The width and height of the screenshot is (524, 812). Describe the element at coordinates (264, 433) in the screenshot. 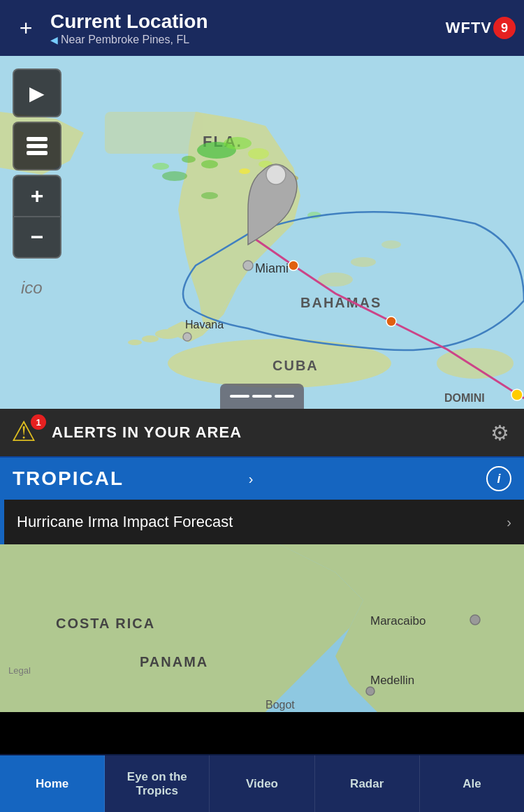

I see `alerts-text: ALERTS IN YOUR AREA` at that location.